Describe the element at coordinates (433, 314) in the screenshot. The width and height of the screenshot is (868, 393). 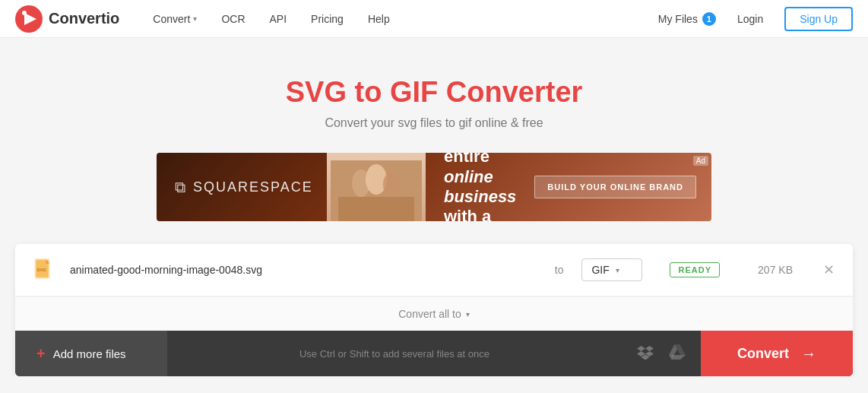
I see `convert-all-button: Convert all to ▾` at that location.